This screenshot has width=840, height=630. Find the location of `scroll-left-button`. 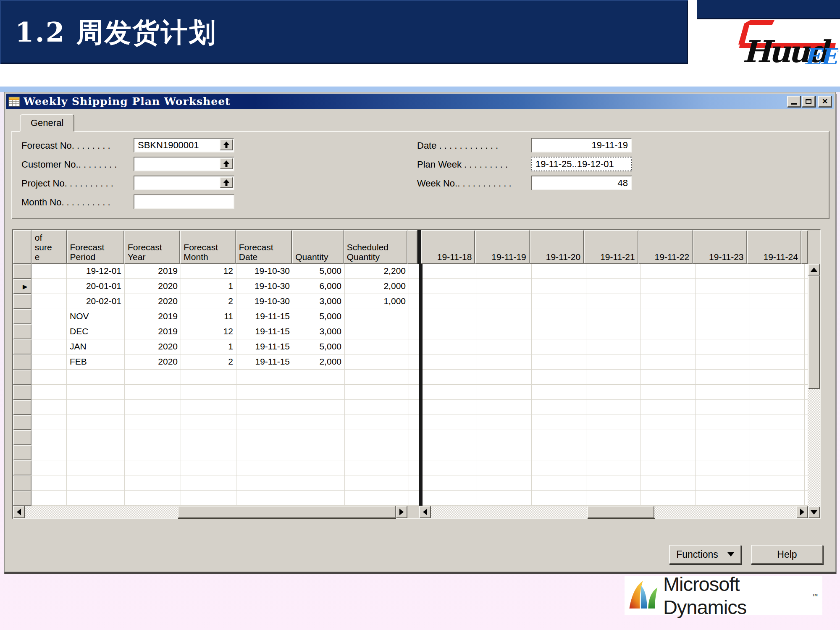

scroll-left-button is located at coordinates (19, 512).